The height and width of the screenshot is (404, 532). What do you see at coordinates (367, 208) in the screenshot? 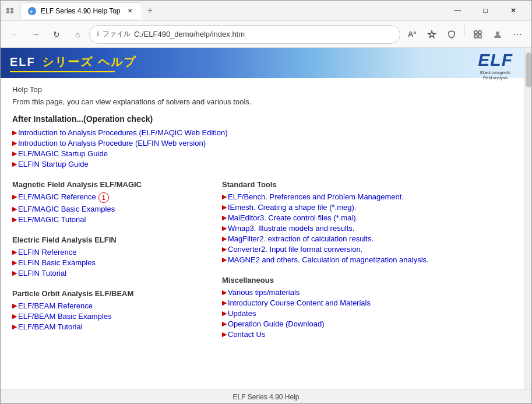
I see `standard-link-1: ▶ IEmesh. Creating a shape file (*.meg).` at bounding box center [367, 208].